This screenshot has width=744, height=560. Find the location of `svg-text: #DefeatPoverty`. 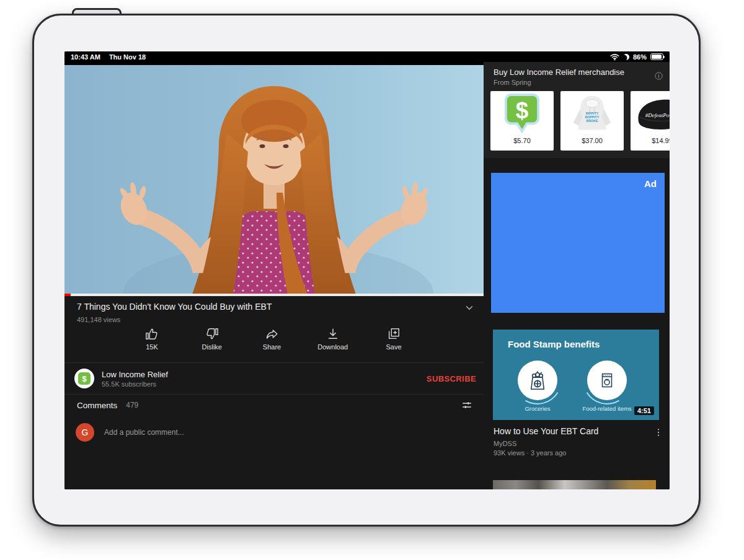

svg-text: #DefeatPoverty is located at coordinates (657, 115).